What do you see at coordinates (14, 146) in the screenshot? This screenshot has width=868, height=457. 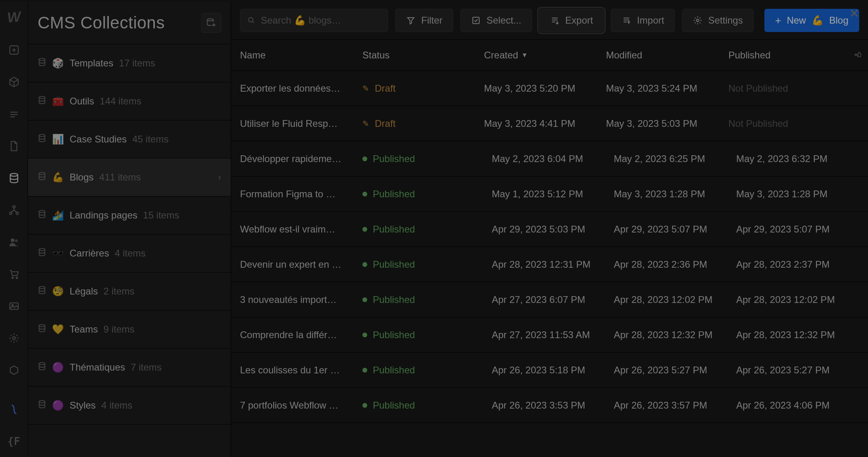 I see `pages-icon` at bounding box center [14, 146].